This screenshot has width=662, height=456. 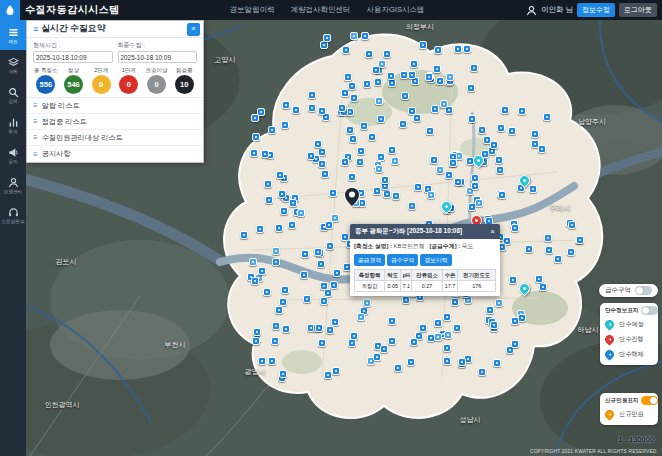 What do you see at coordinates (13, 185) in the screenshot?
I see `sidebar-item-민원관리: 민원관리` at bounding box center [13, 185].